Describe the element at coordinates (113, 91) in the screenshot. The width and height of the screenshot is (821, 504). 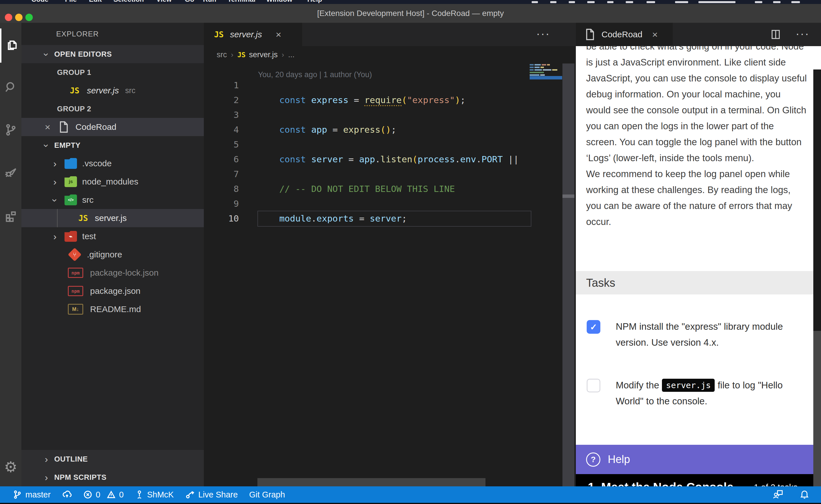
I see `open-editor-item-serverjs: JS server.js src` at that location.